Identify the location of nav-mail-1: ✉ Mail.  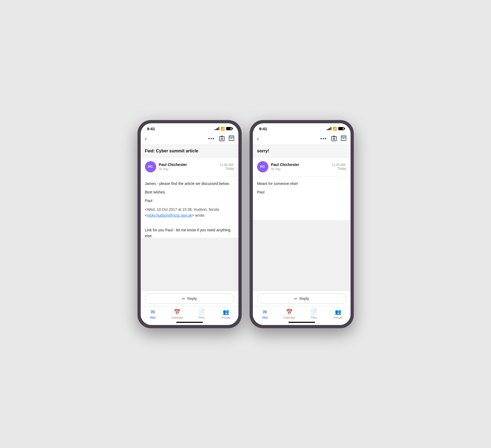
(153, 314).